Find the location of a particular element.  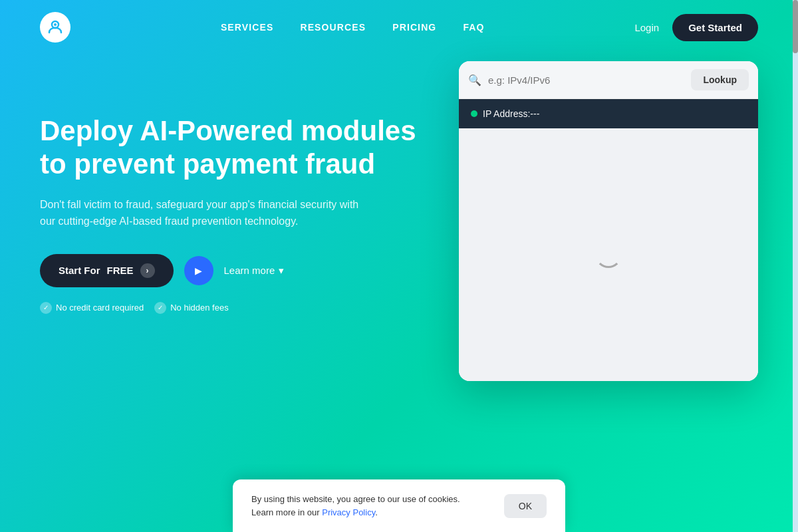

ip-search-bar: 🔍 Lookup is located at coordinates (608, 80).